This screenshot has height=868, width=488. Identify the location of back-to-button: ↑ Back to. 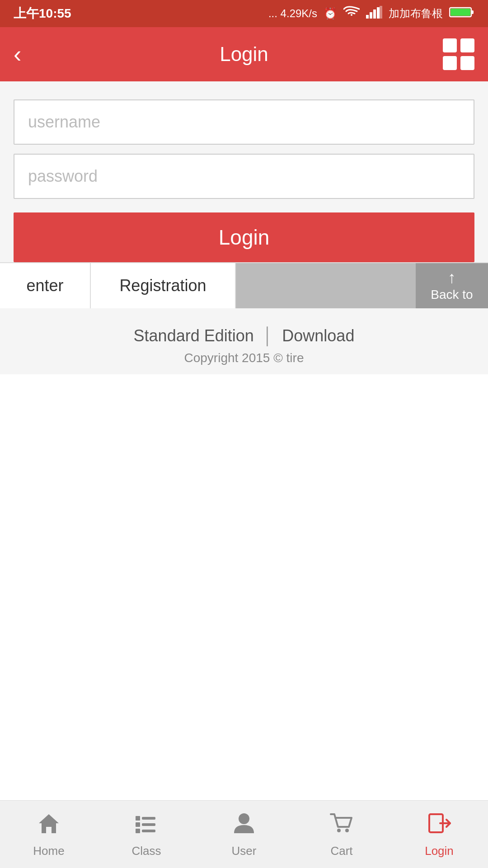
(452, 286).